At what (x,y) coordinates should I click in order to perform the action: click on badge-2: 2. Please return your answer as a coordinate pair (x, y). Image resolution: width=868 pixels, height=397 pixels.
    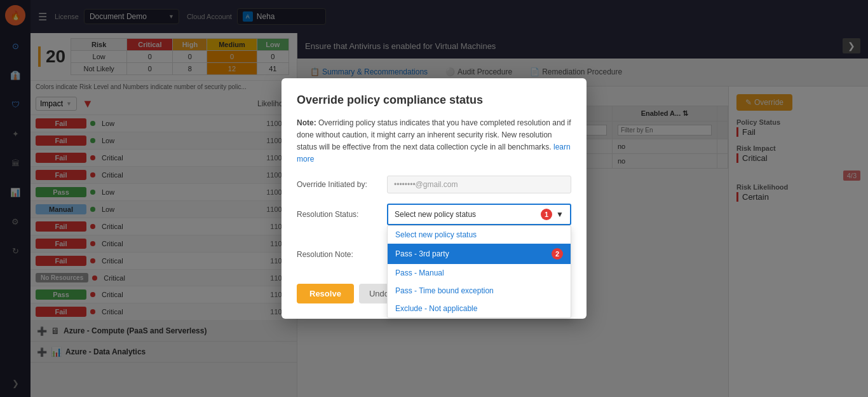
    Looking at the image, I should click on (557, 254).